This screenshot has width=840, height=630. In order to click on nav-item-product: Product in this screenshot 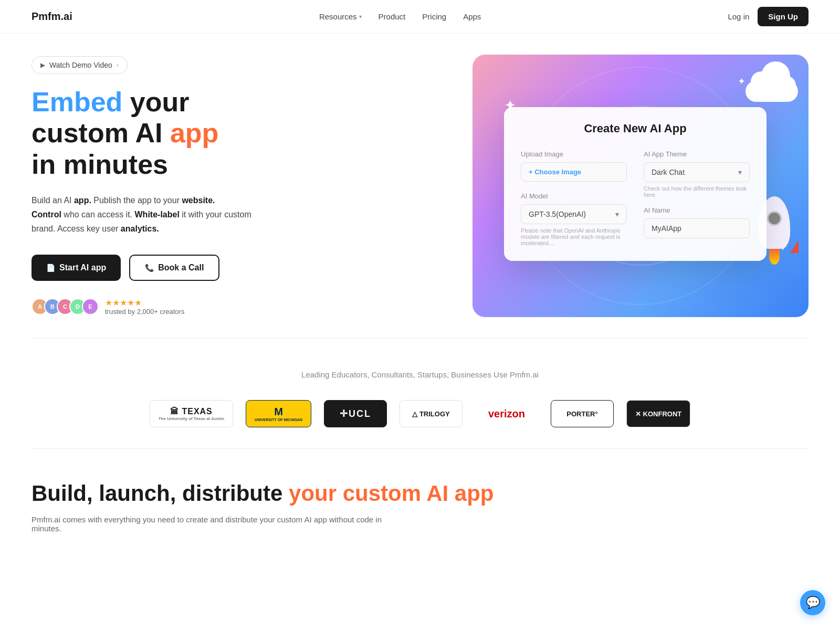, I will do `click(392, 17)`.